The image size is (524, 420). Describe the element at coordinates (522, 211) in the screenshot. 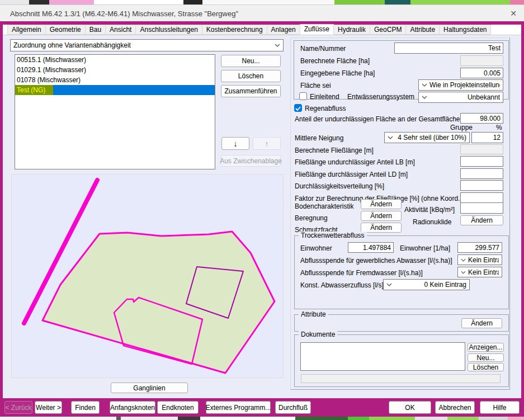

I see `frame-right` at that location.